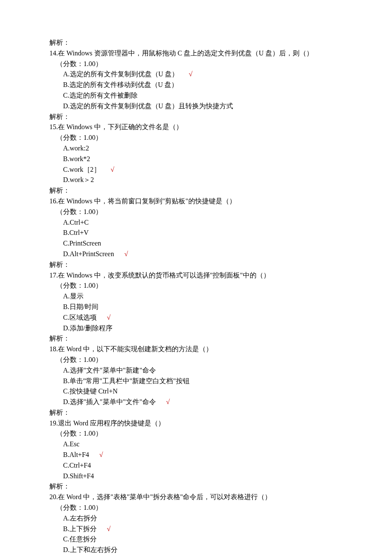  What do you see at coordinates (196, 201) in the screenshot?
I see `text-line: 16.在 Windows 中，将当前窗口复制到"剪贴板"的快捷键是（）` at bounding box center [196, 201].